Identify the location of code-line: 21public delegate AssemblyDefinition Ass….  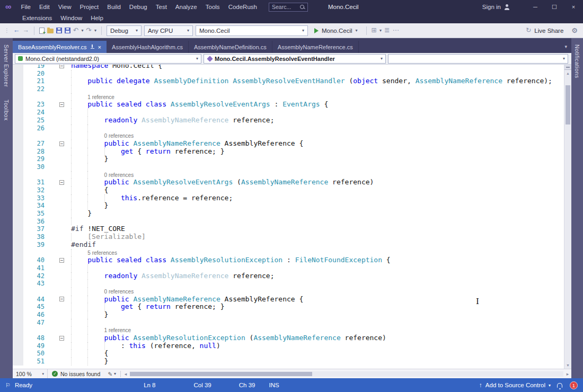
(288, 82).